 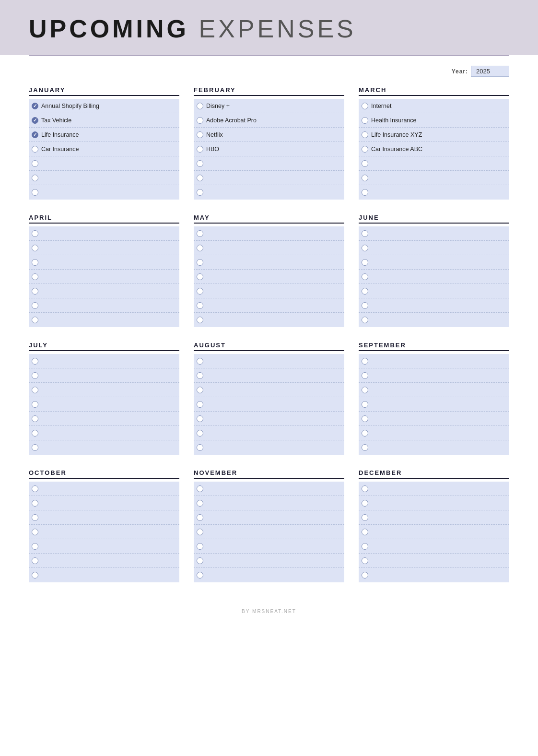 I want to click on expense-item: Netflix, so click(x=269, y=135).